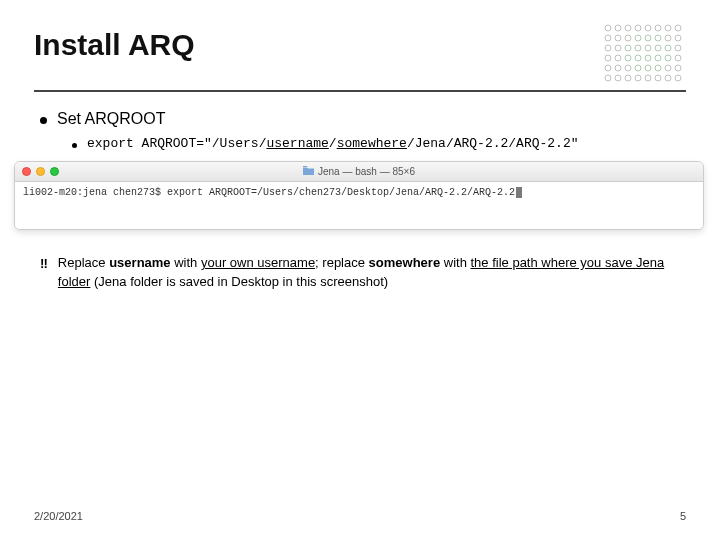 Image resolution: width=720 pixels, height=540 pixels. I want to click on bullet-set-arqroot: Set ARQROOT, so click(363, 119).